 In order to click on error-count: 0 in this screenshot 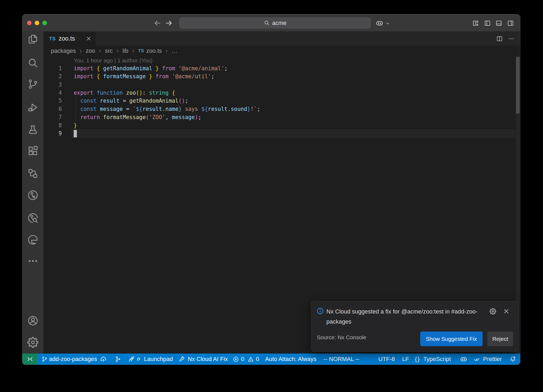, I will do `click(243, 359)`.